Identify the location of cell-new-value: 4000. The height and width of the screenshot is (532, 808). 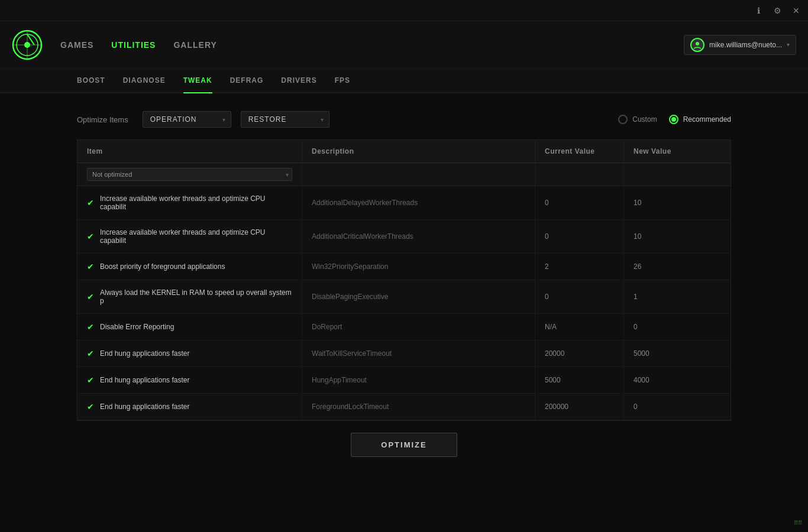
(677, 380).